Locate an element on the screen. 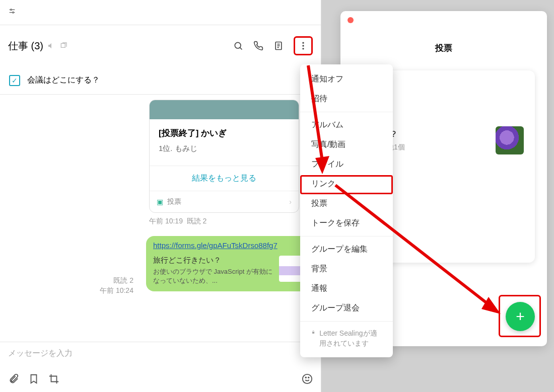 The width and height of the screenshot is (554, 392). poll-entry-thumbnail is located at coordinates (510, 140).